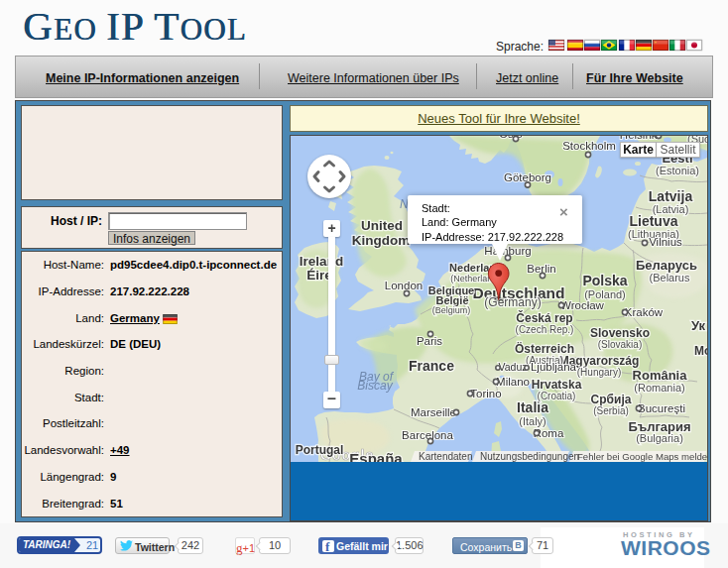 The image size is (728, 568). I want to click on svg-text: România, so click(661, 375).